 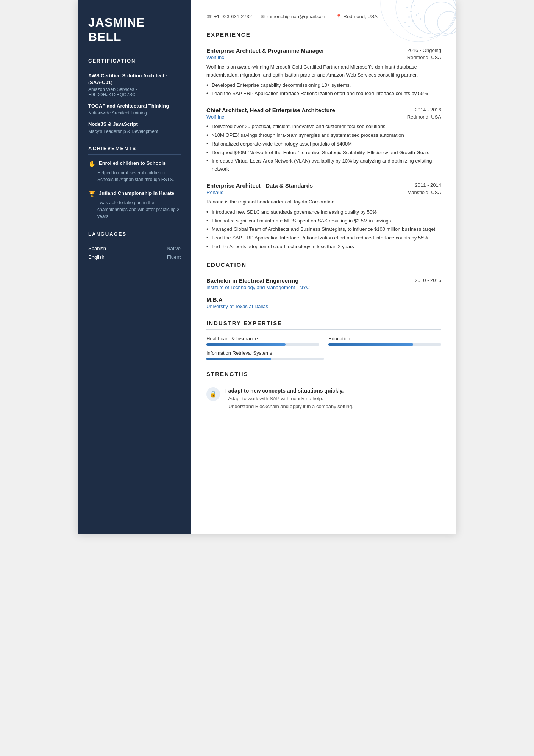 What do you see at coordinates (134, 257) in the screenshot?
I see `language-item: English Fluent` at bounding box center [134, 257].